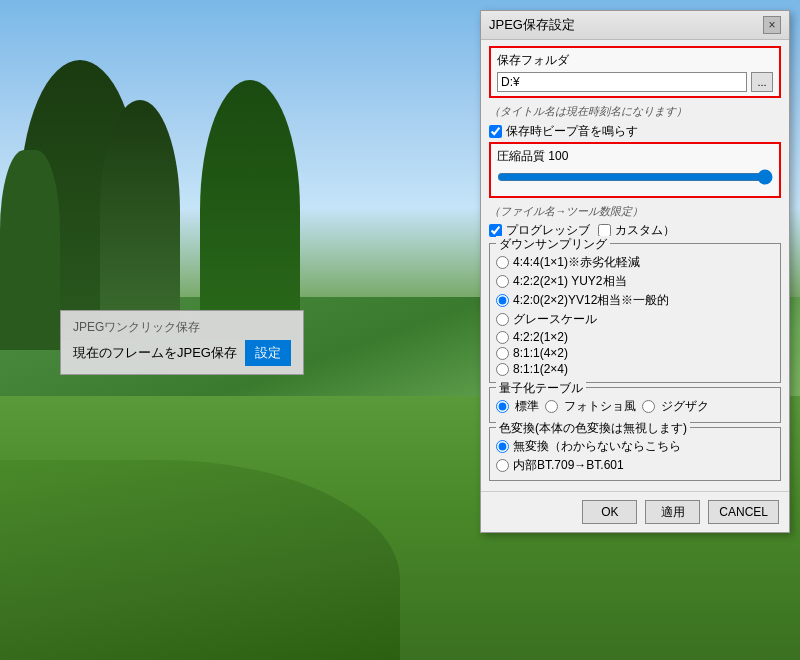  I want to click on ds-label-3: グレースケール, so click(555, 320).